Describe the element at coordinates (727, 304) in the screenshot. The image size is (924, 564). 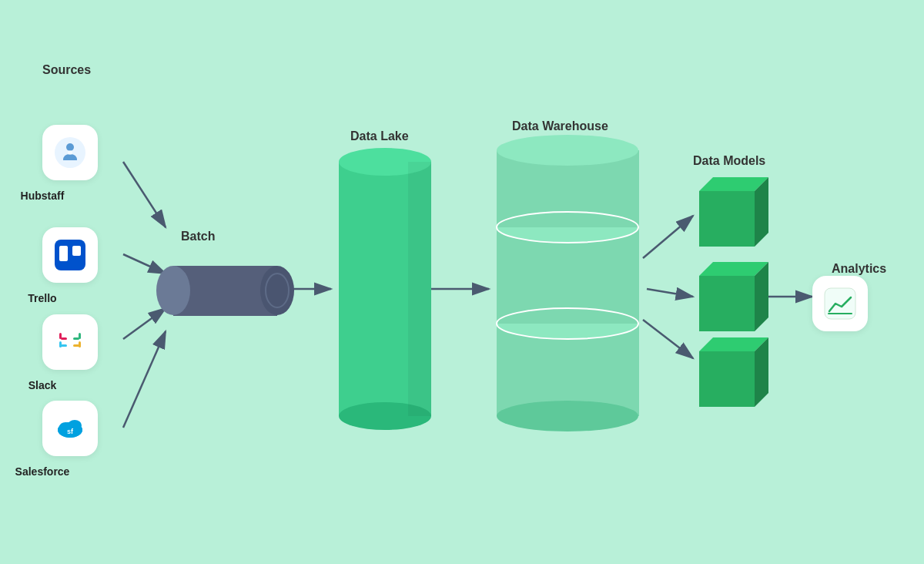
I see `cube-mid-front` at that location.